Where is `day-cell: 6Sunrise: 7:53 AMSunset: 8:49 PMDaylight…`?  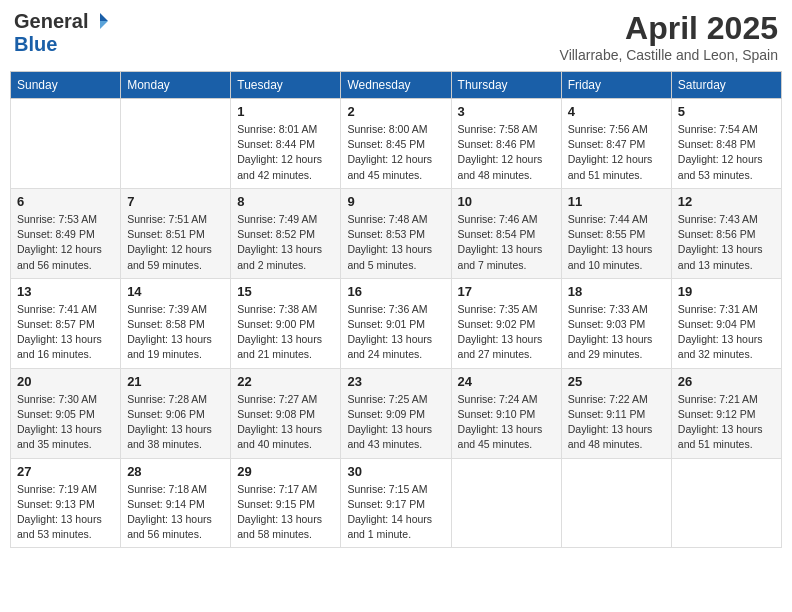 day-cell: 6Sunrise: 7:53 AMSunset: 8:49 PMDaylight… is located at coordinates (66, 233).